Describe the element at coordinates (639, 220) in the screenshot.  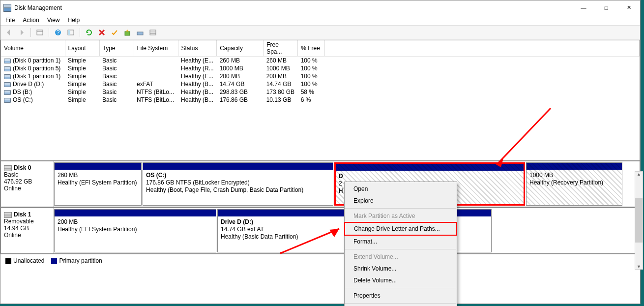
I see `vertical-scrollbar: ▲▼` at that location.